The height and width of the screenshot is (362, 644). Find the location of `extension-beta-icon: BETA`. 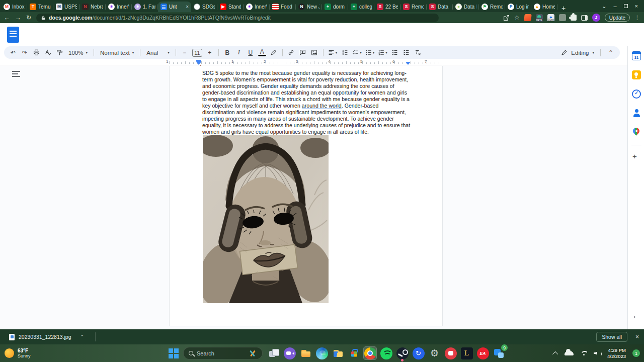

extension-beta-icon: BETA is located at coordinates (539, 18).